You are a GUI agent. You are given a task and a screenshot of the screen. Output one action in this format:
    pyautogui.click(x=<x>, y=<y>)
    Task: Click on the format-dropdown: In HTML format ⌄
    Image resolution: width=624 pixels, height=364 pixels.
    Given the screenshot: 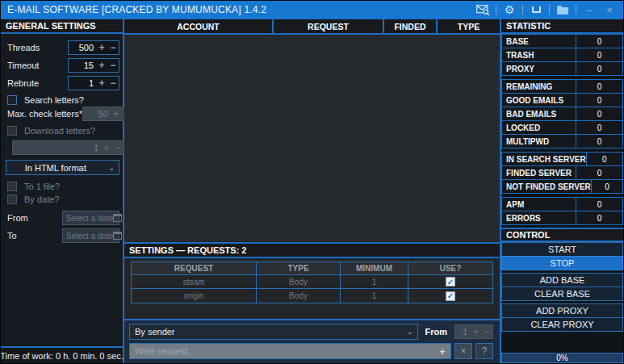 What is the action you would take?
    pyautogui.click(x=63, y=168)
    